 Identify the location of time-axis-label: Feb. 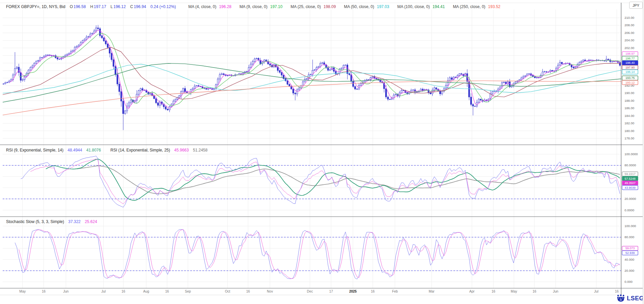
(395, 292).